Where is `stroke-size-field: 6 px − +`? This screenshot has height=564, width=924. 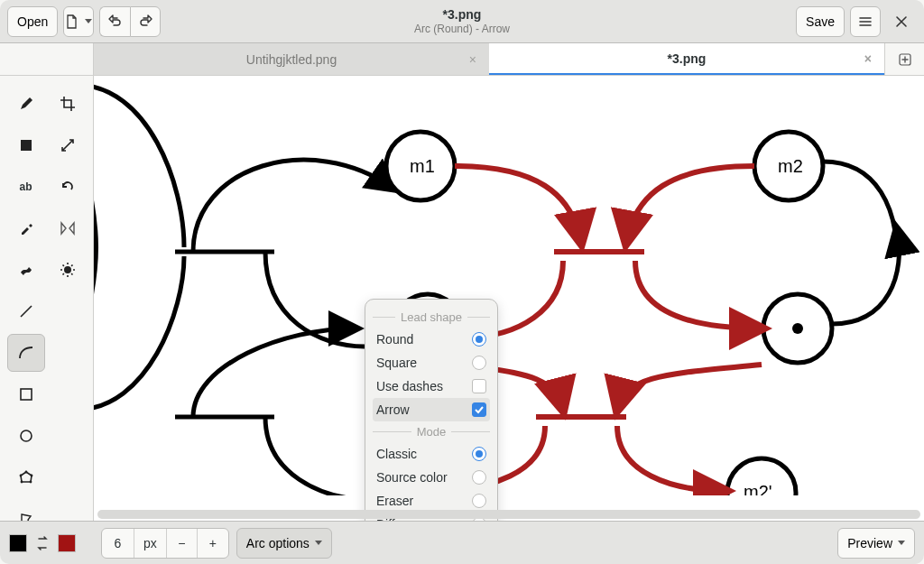 stroke-size-field: 6 px − + is located at coordinates (165, 543).